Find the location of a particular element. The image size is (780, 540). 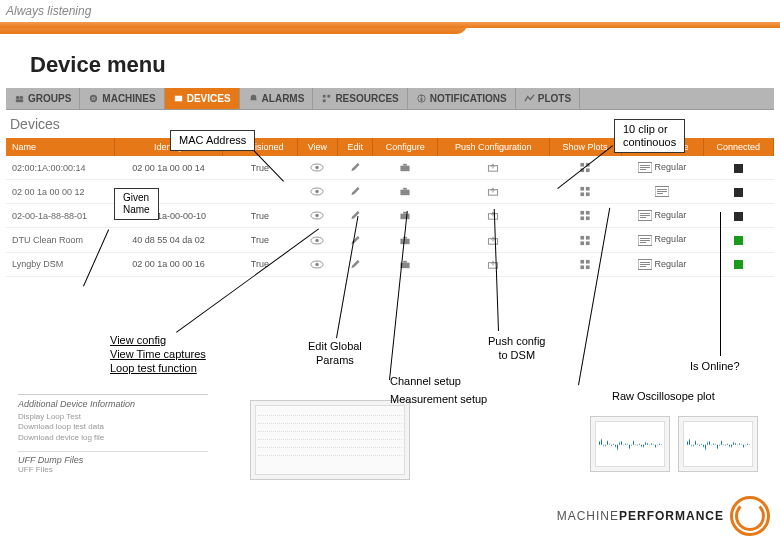

nav-label: DEVICES is located at coordinates (209, 98).